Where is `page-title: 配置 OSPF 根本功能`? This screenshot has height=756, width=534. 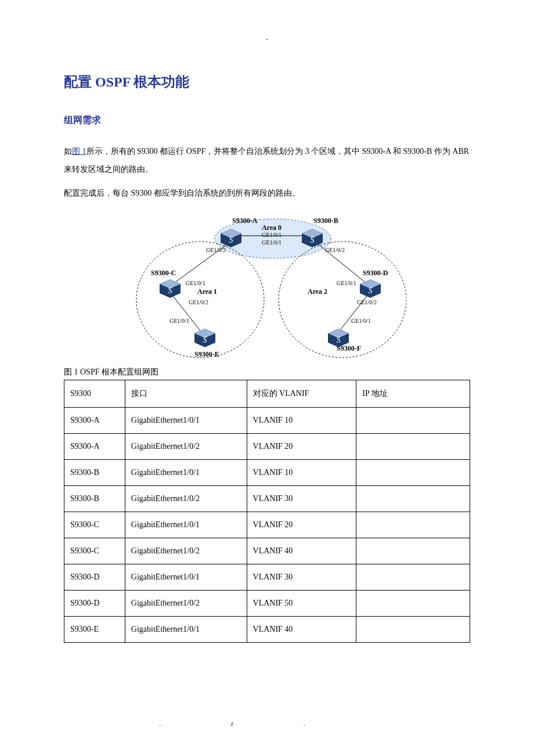
page-title: 配置 OSPF 根本功能 is located at coordinates (267, 82).